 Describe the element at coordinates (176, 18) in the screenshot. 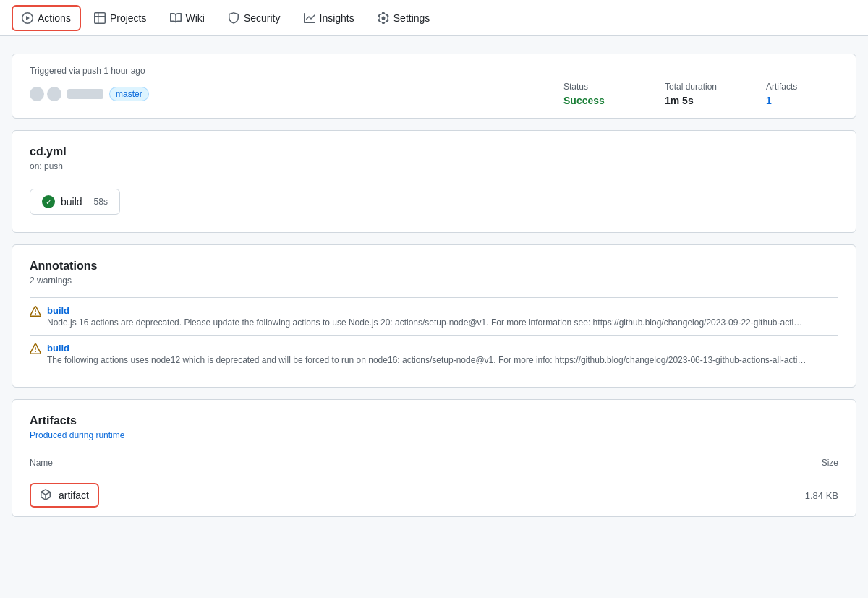

I see `book-icon` at that location.